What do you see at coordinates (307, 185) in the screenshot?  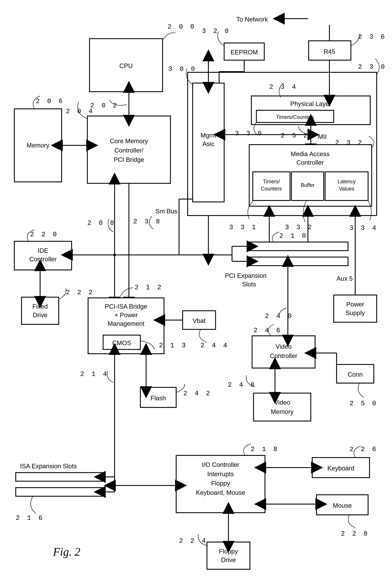 I see `mac-buf-label: Buffer` at bounding box center [307, 185].